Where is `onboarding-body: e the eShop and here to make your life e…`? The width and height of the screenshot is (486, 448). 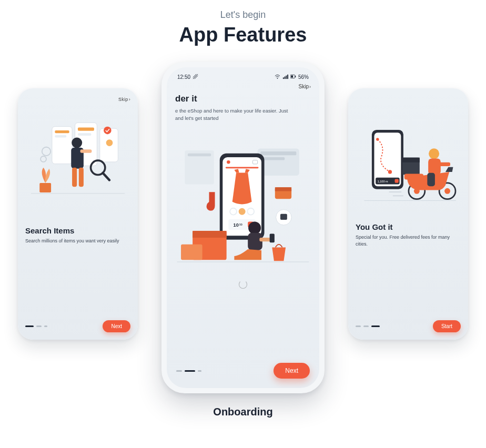
onboarding-body: e the eShop and here to make your life e… is located at coordinates (243, 115).